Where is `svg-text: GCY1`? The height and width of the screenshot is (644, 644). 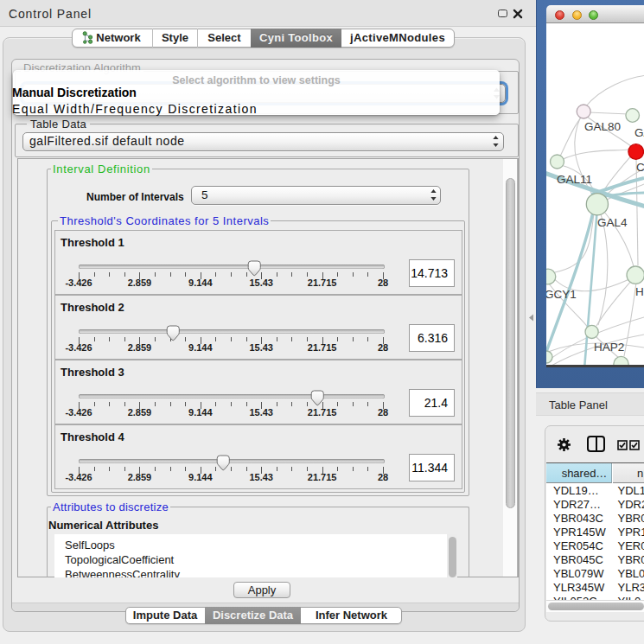 svg-text: GCY1 is located at coordinates (562, 294).